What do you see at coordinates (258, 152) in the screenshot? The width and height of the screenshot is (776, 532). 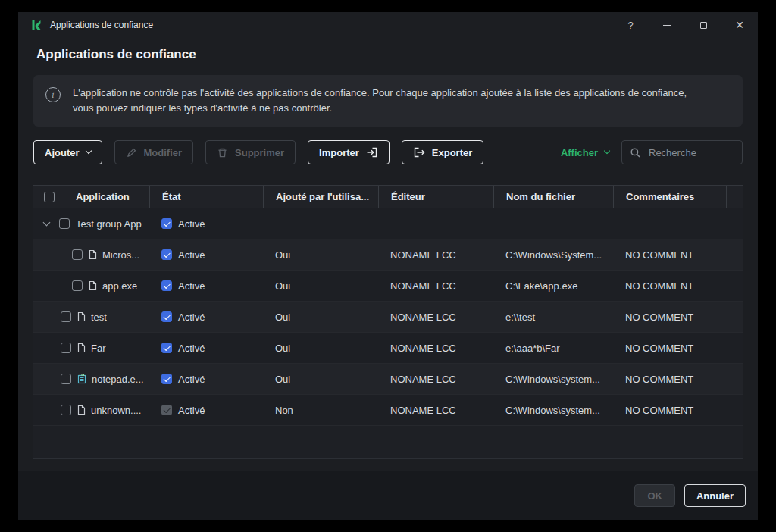 I see `toolbar-left: Ajouter Modifier Supprimer Importer` at bounding box center [258, 152].